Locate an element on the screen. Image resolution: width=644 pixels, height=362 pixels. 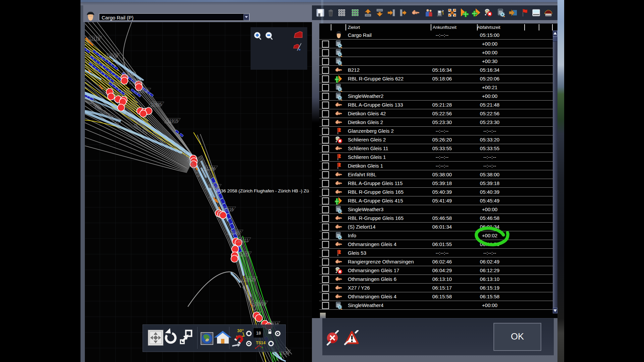
svg-text: 12113 is located at coordinates (95, 39).